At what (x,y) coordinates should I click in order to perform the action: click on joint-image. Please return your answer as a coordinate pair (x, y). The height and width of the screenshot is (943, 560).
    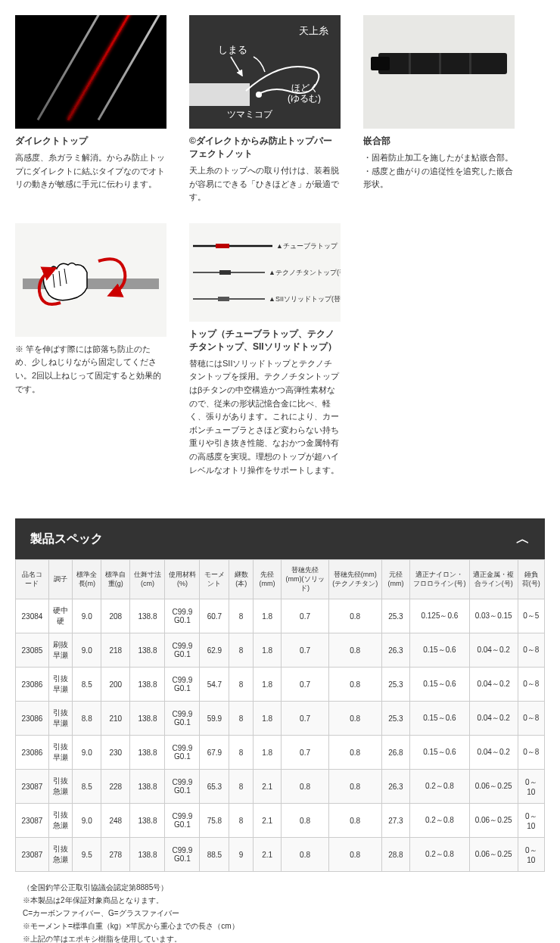
    Looking at the image, I should click on (439, 72).